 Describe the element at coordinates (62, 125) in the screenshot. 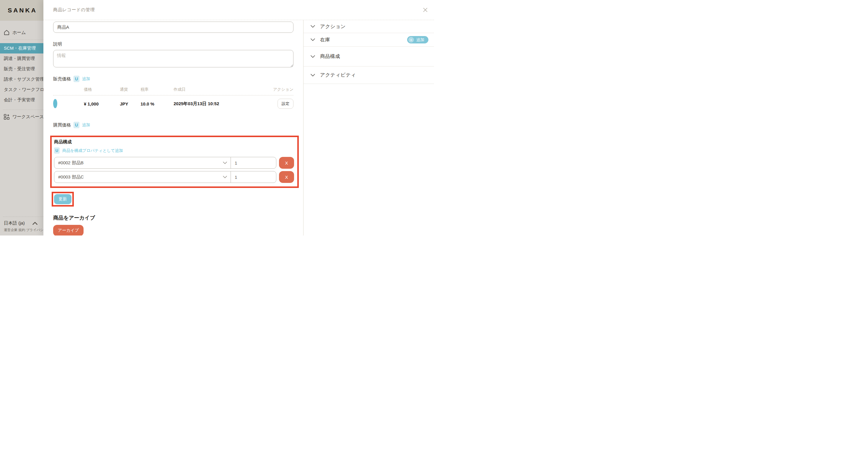

I see `purchase-price-label: 購買価格` at that location.